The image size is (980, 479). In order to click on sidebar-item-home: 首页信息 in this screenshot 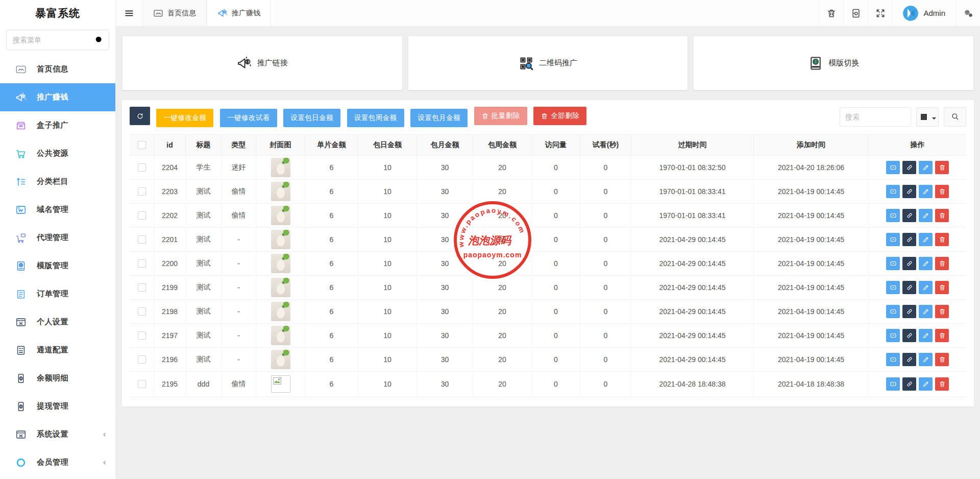, I will do `click(58, 69)`.